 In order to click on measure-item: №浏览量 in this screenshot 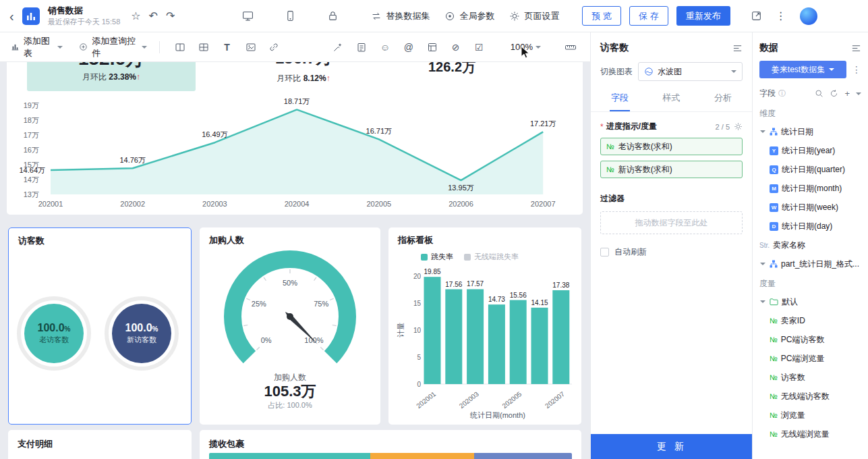, I will do `click(815, 415)`.